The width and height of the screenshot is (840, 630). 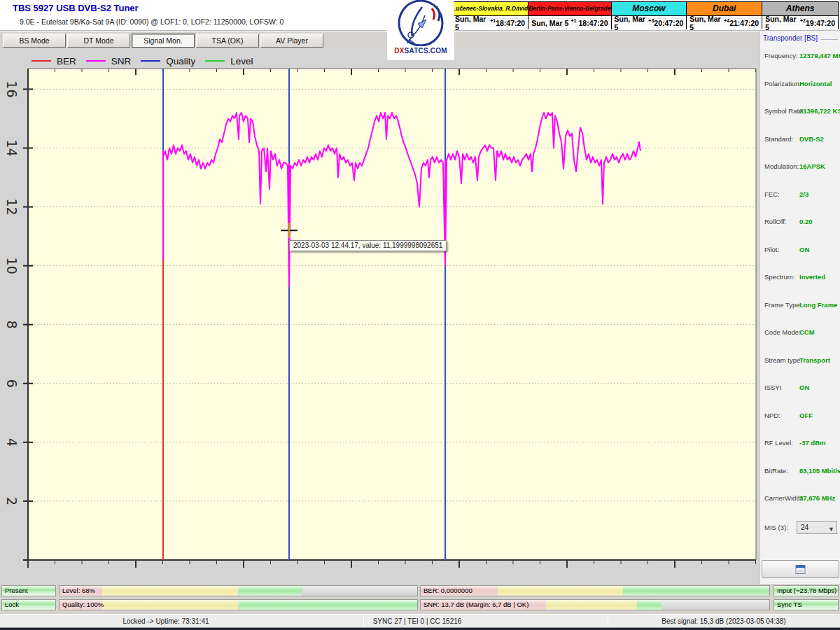 I want to click on clock-utc-offset: +3, so click(x=651, y=21).